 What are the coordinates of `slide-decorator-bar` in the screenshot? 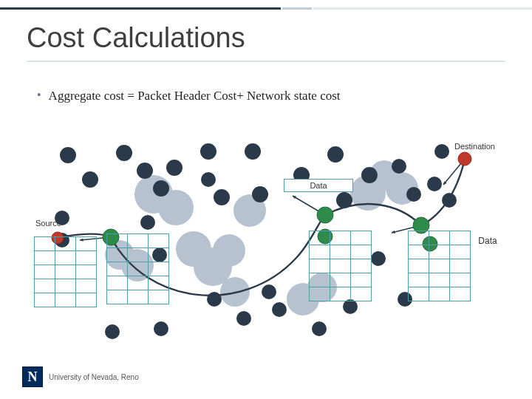 It's located at (266, 9).